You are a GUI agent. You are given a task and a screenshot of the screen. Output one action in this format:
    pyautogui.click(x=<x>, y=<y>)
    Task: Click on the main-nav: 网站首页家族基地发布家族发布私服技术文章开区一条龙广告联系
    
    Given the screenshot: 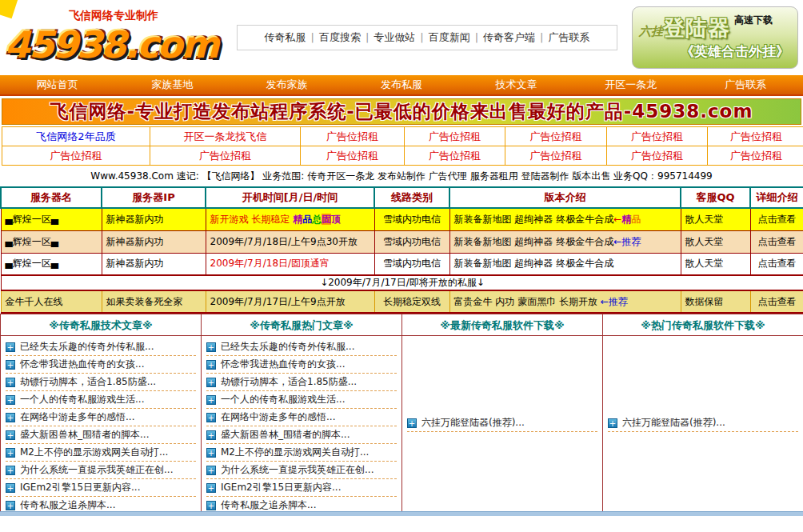 What is the action you would take?
    pyautogui.click(x=402, y=86)
    